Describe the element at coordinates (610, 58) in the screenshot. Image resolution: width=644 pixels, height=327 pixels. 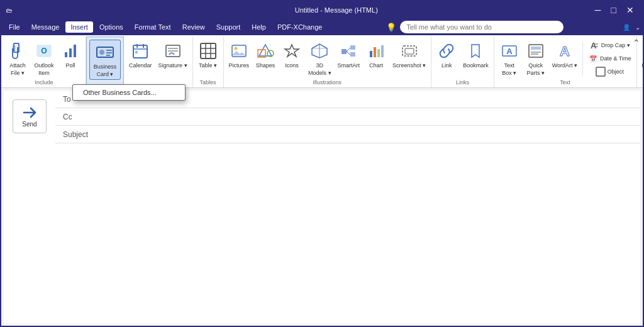
I see `date-time-button: 📅 Date & Time` at that location.